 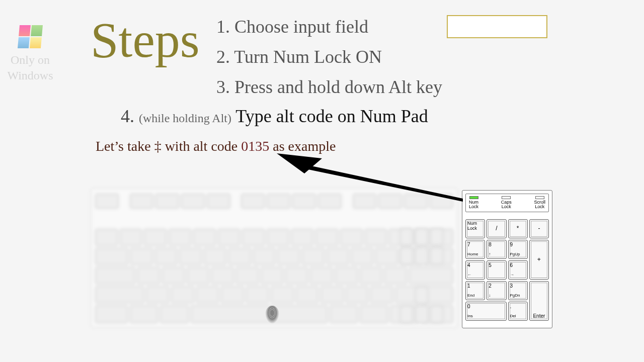 I want to click on example-line: Let’s take ‡ with alt code 0135 as examp…, so click(x=215, y=146).